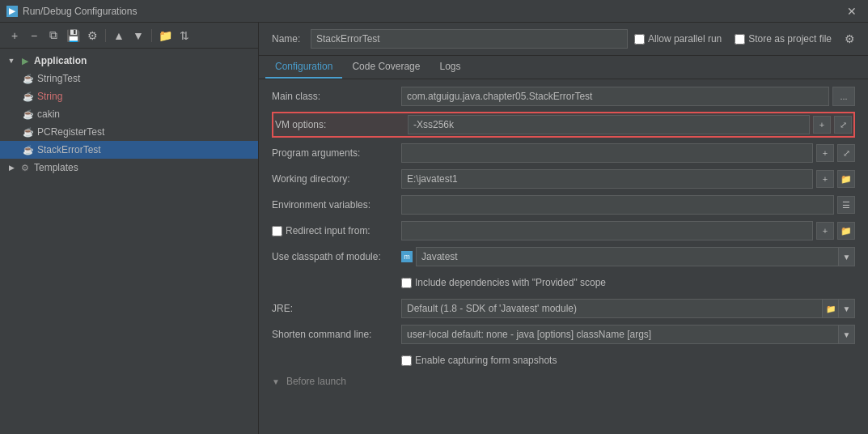 This screenshot has height=434, width=868. I want to click on separator2, so click(152, 36).